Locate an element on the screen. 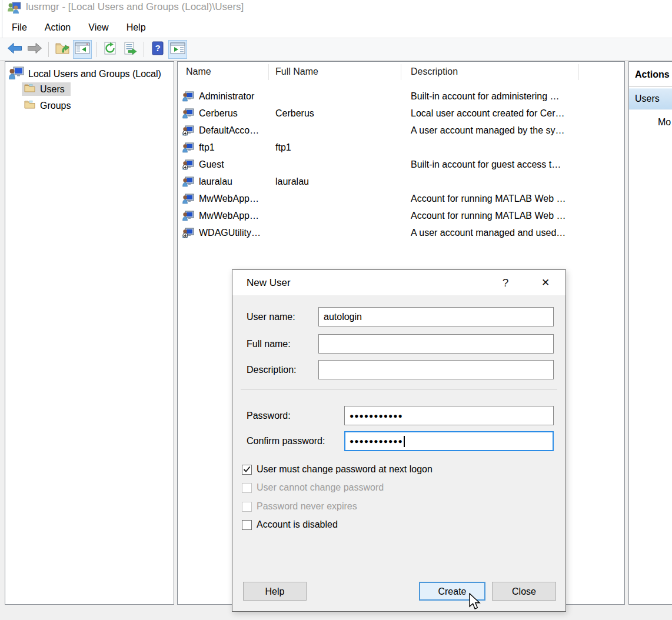 This screenshot has width=672, height=620. dialog-help-button: ? is located at coordinates (505, 282).